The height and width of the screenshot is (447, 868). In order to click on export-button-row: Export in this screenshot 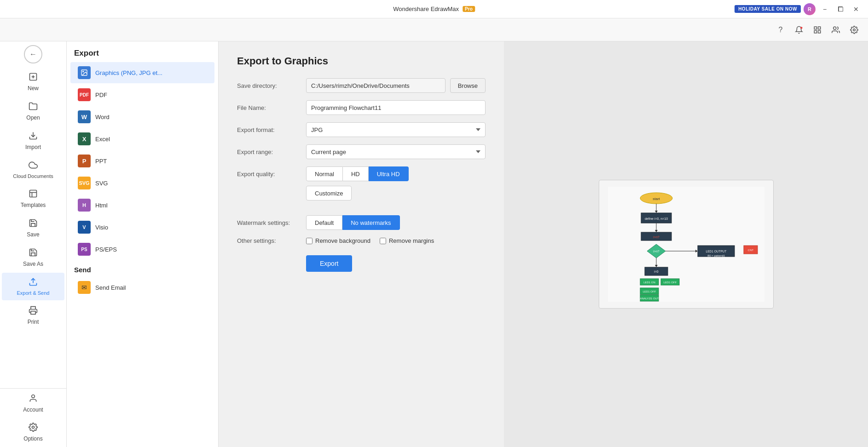, I will do `click(361, 264)`.